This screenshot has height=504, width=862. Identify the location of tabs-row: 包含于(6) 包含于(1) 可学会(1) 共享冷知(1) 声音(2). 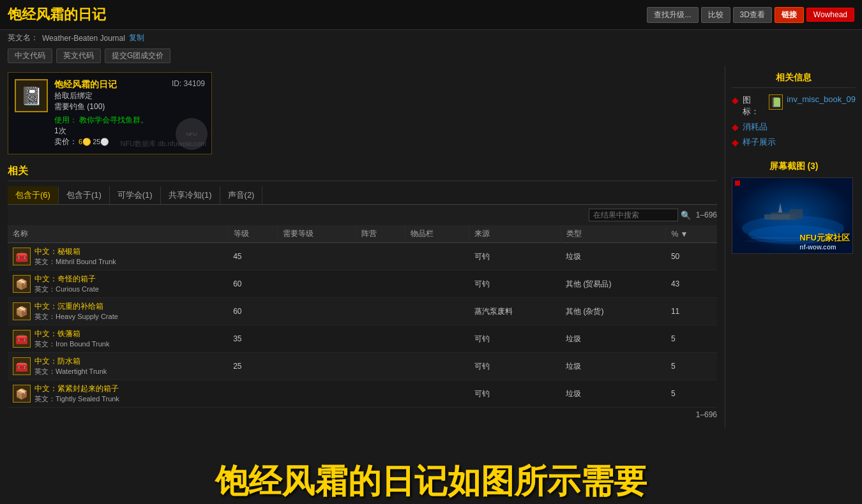
(363, 195).